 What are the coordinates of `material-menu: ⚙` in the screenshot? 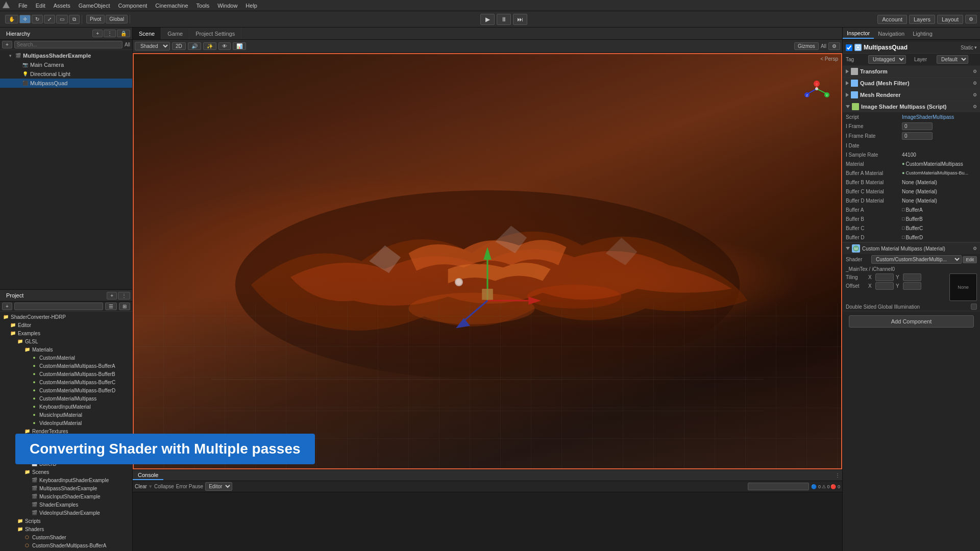 It's located at (975, 248).